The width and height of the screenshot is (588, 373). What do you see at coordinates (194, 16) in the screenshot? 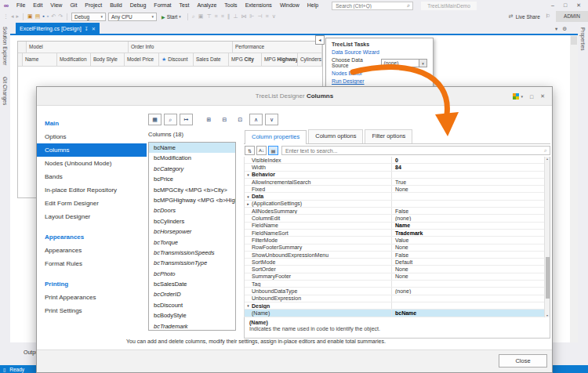
I see `toolbar-icon: ⌕` at bounding box center [194, 16].